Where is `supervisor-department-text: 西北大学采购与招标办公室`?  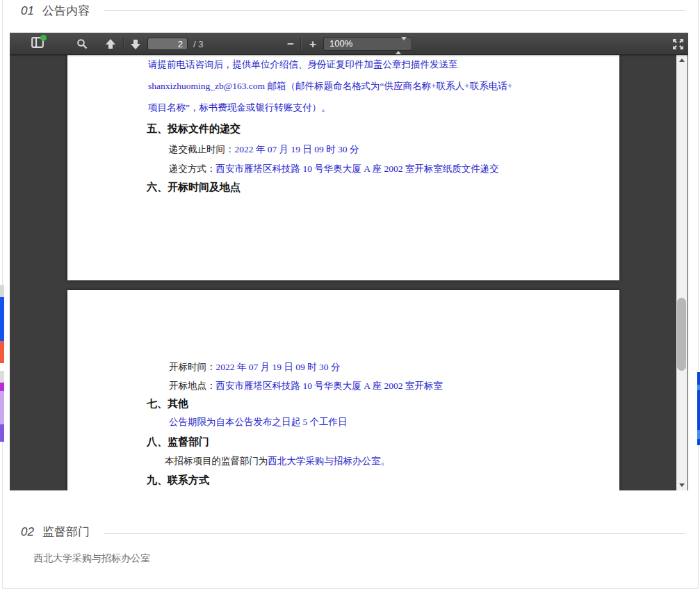 supervisor-department-text: 西北大学采购与招标办公室 is located at coordinates (92, 559).